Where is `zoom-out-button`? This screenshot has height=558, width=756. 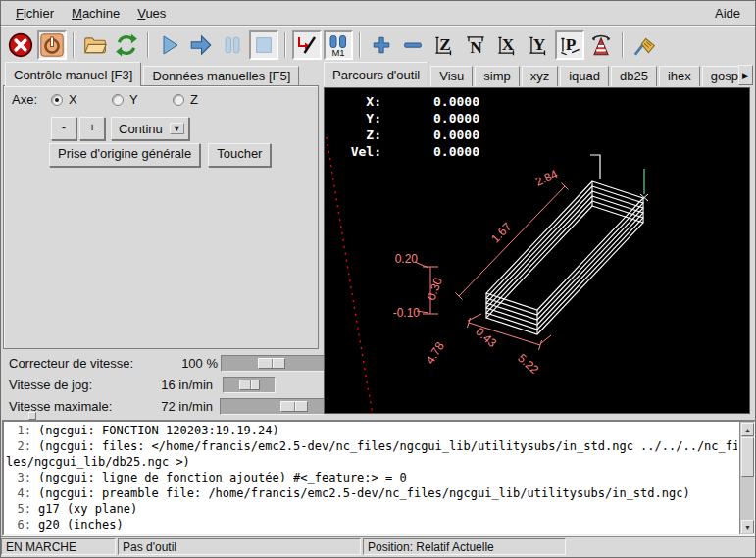 zoom-out-button is located at coordinates (413, 45).